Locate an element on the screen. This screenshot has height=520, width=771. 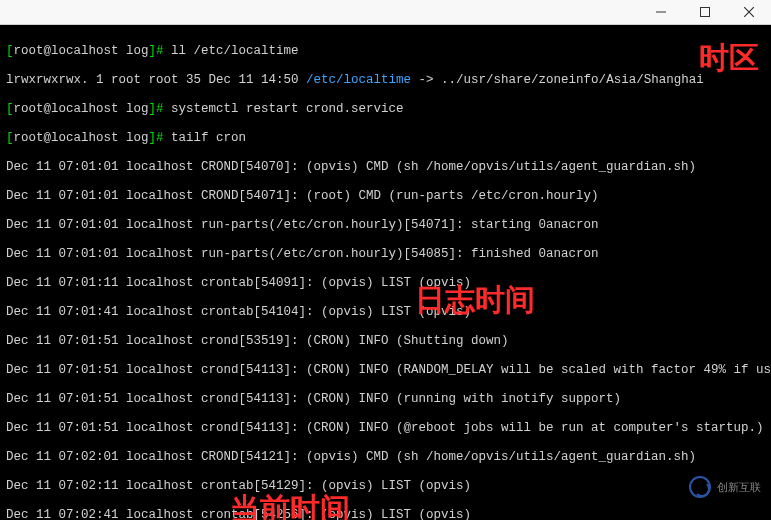
log-line: Dec 11 07:01:51 localhost crond[53519]: … is located at coordinates (386, 342).